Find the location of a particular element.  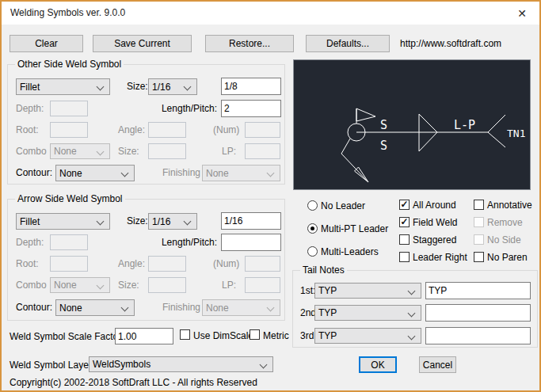

arrow-combo-label: Combo is located at coordinates (32, 285).